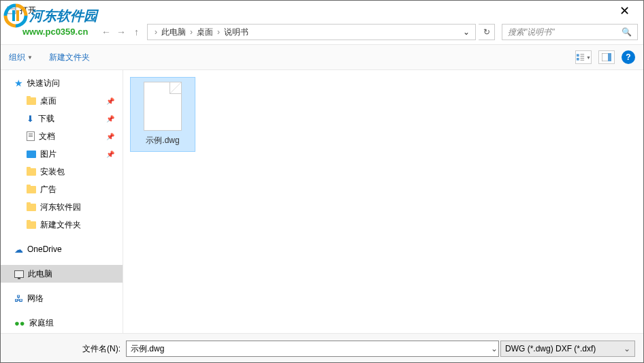  I want to click on document-icon, so click(31, 136).